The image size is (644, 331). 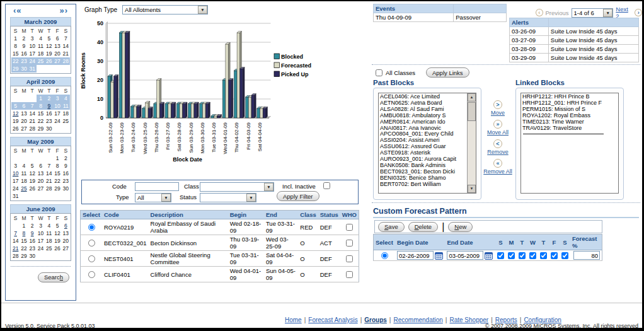 What do you see at coordinates (418, 320) in the screenshot?
I see `footer-link-recommendation: Recommendation` at bounding box center [418, 320].